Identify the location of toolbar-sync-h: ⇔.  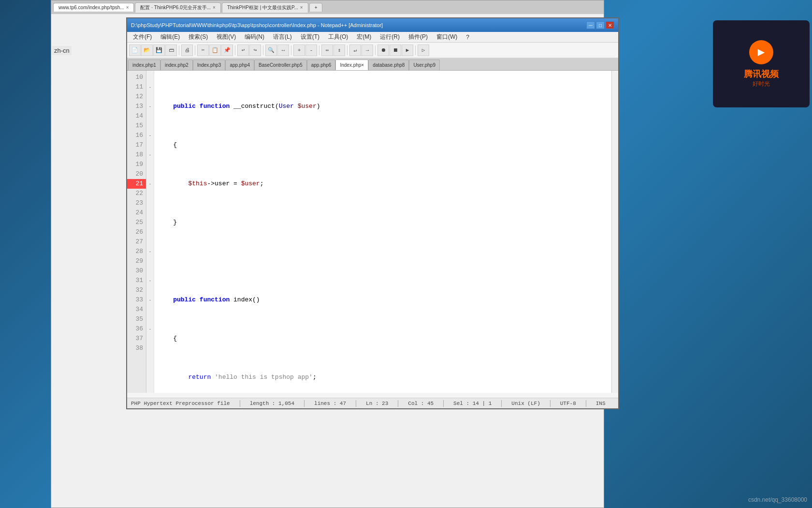
(327, 50).